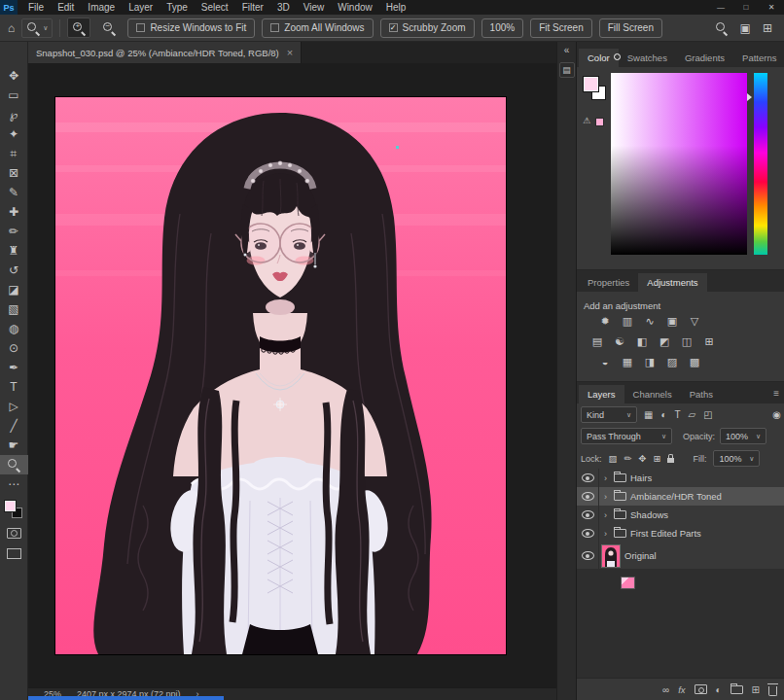 The height and width of the screenshot is (700, 784). Describe the element at coordinates (503, 28) in the screenshot. I see `zoom-100-button: 100%` at that location.